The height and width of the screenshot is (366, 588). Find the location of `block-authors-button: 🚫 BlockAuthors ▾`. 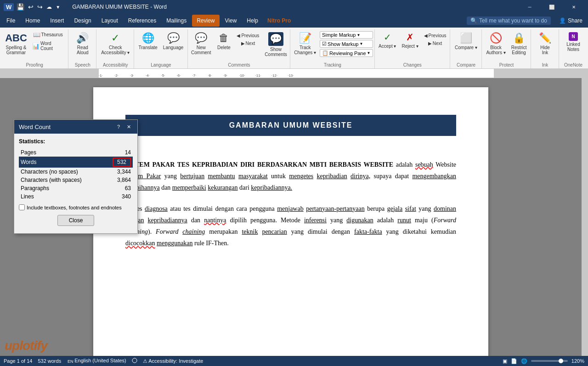

block-authors-button: 🚫 BlockAuthors ▾ is located at coordinates (496, 43).